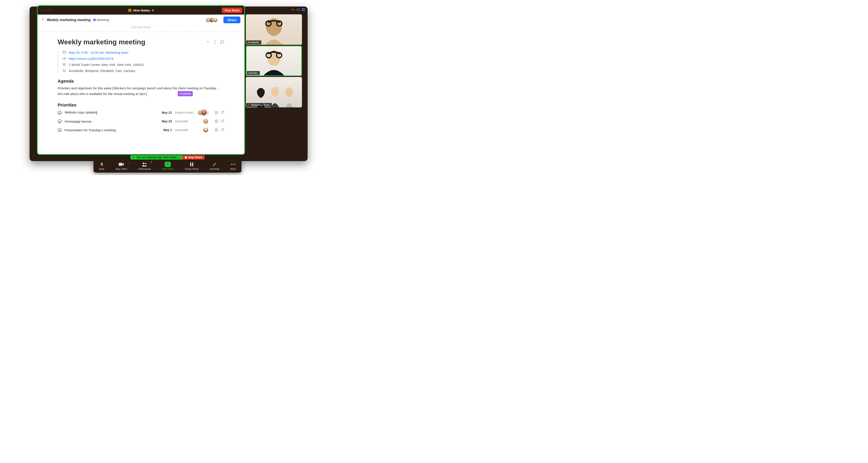  Describe the element at coordinates (144, 53) in the screenshot. I see `meta-schedule: May 26, 9:30 - 10:00 am: Marketing team` at that location.